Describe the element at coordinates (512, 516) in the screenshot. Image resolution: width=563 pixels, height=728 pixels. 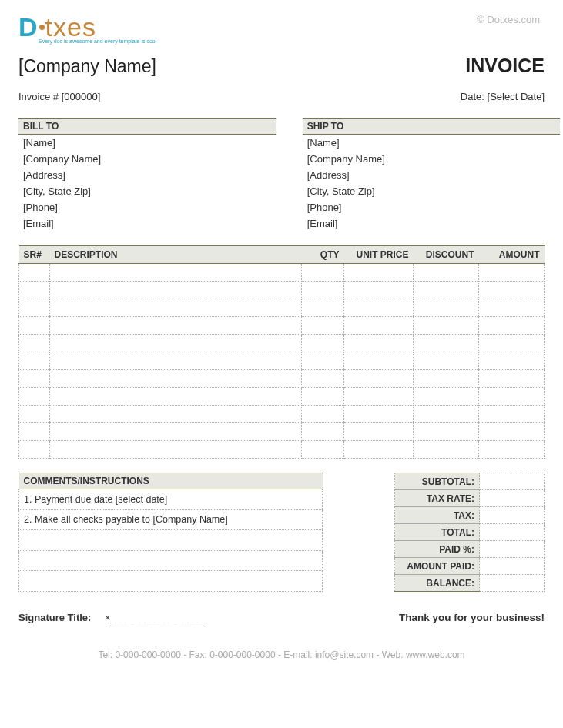
I see `tax-value` at that location.